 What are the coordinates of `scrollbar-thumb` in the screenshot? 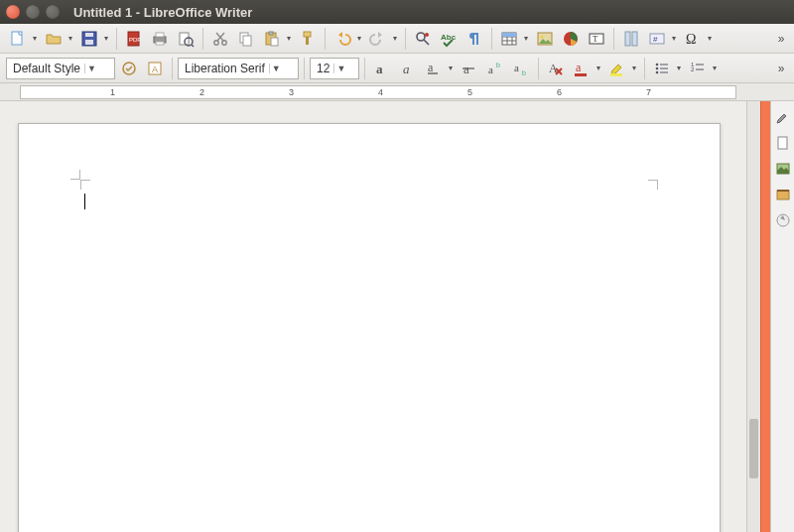 It's located at (754, 449).